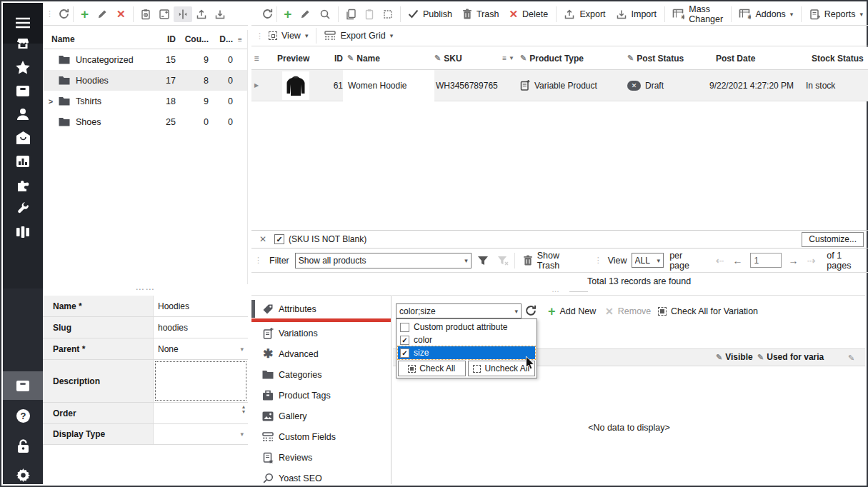 This screenshot has height=487, width=868. Describe the element at coordinates (220, 14) in the screenshot. I see `download-icon` at that location.